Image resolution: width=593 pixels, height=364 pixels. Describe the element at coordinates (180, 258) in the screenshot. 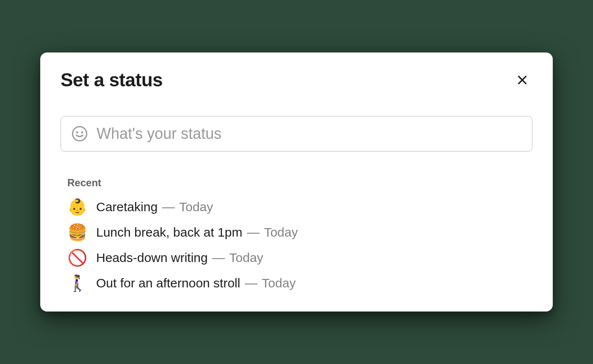

I see `recent-item-text: Heads-down writing — Today` at that location.